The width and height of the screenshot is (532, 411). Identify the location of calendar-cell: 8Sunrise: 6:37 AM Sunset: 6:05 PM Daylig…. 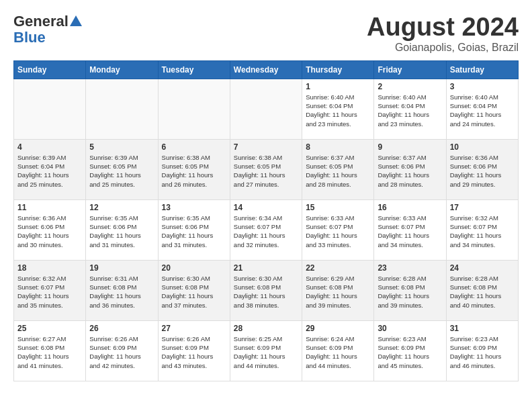
(339, 169).